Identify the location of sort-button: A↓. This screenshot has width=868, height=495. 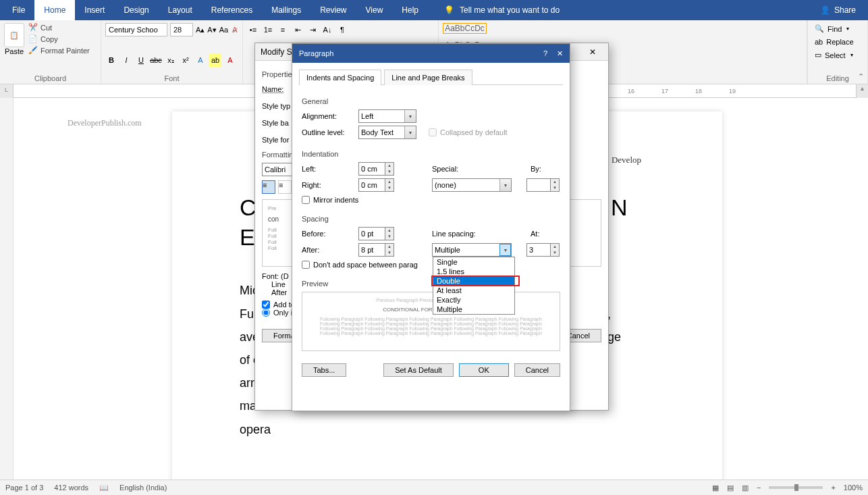
(327, 30).